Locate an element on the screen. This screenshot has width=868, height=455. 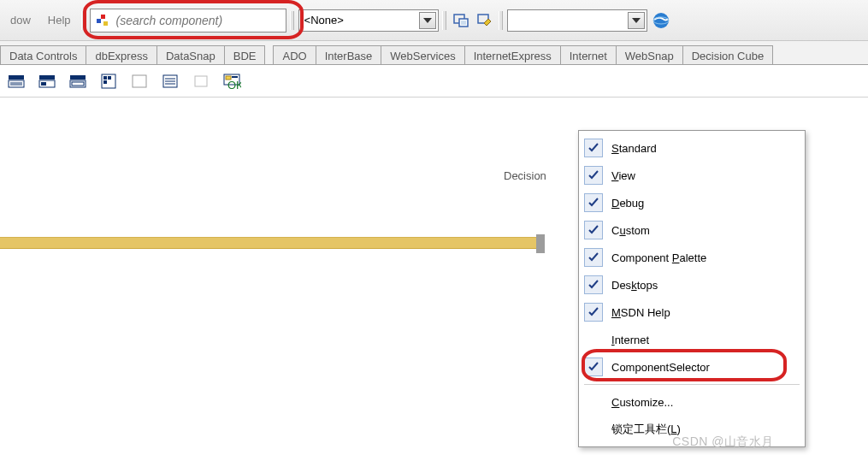
component-search-input is located at coordinates (198, 21).